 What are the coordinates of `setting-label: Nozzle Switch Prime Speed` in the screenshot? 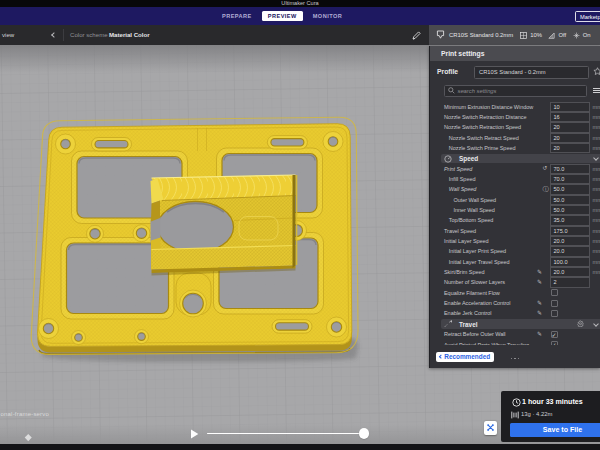 It's located at (482, 148).